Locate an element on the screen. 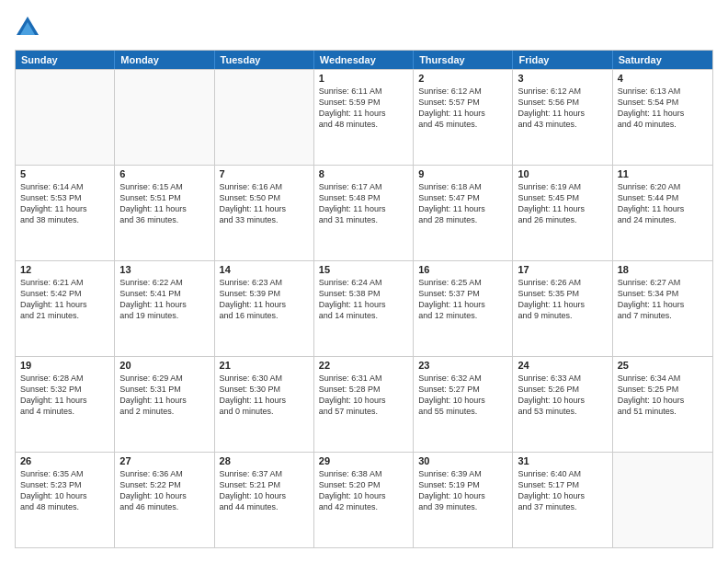 The image size is (728, 563). day-21: 21Sunrise: 6:30 AM Sunset: 5:30 PM Dayli… is located at coordinates (265, 405).